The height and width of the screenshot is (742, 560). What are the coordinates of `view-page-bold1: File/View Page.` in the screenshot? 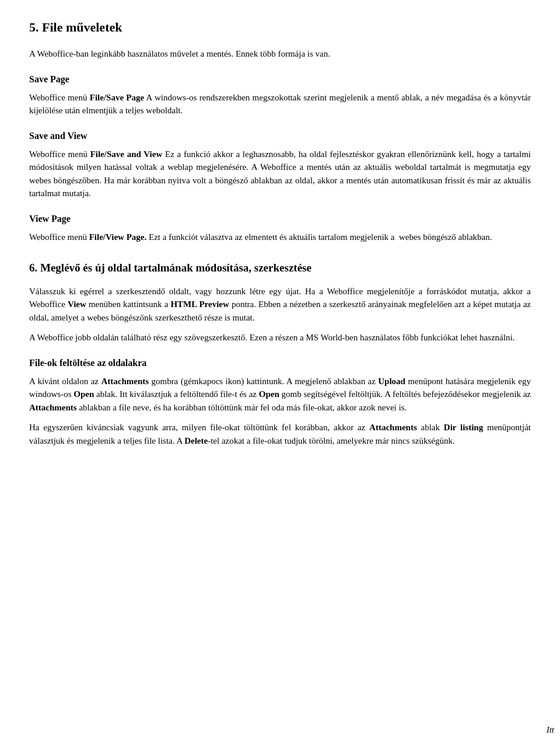 It's located at (118, 237).